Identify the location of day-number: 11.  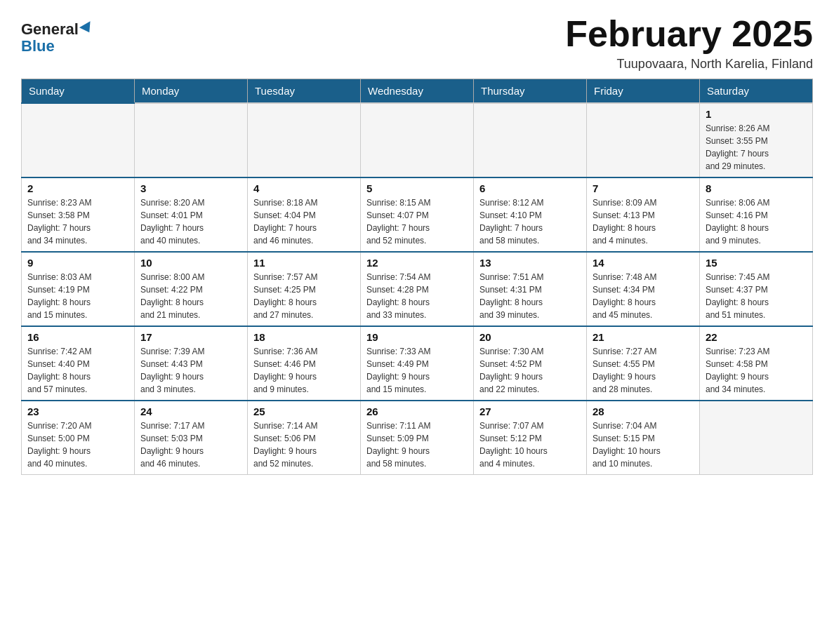
(304, 262).